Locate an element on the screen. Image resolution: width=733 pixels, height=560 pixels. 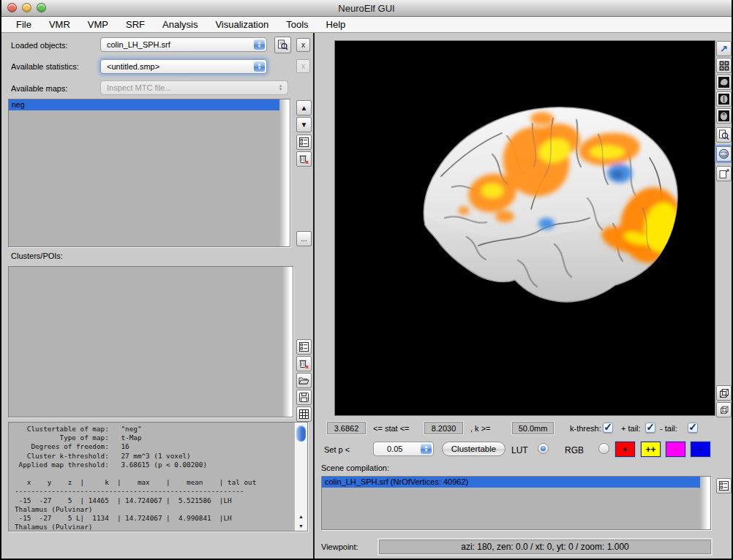
traffic-lights is located at coordinates (26, 7).